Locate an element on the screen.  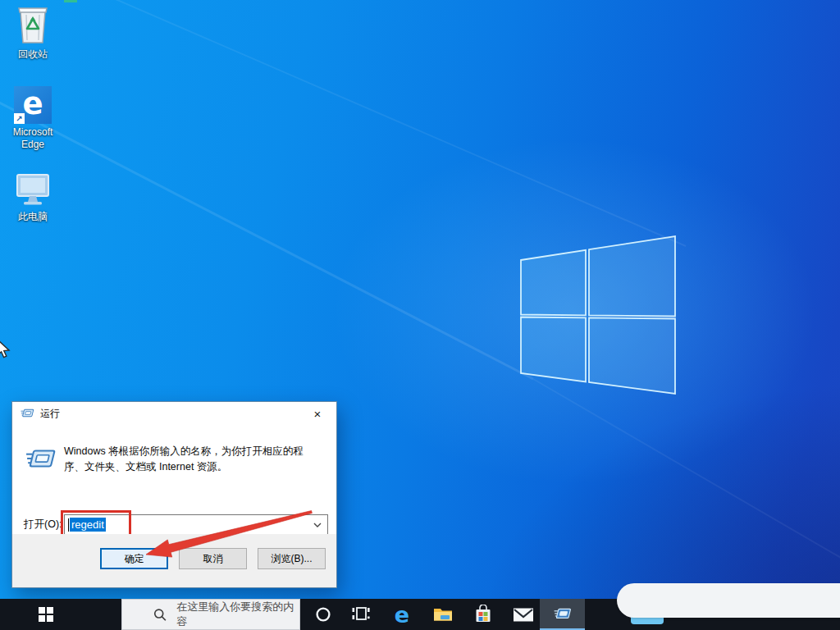
chevron-down-icon is located at coordinates (317, 525).